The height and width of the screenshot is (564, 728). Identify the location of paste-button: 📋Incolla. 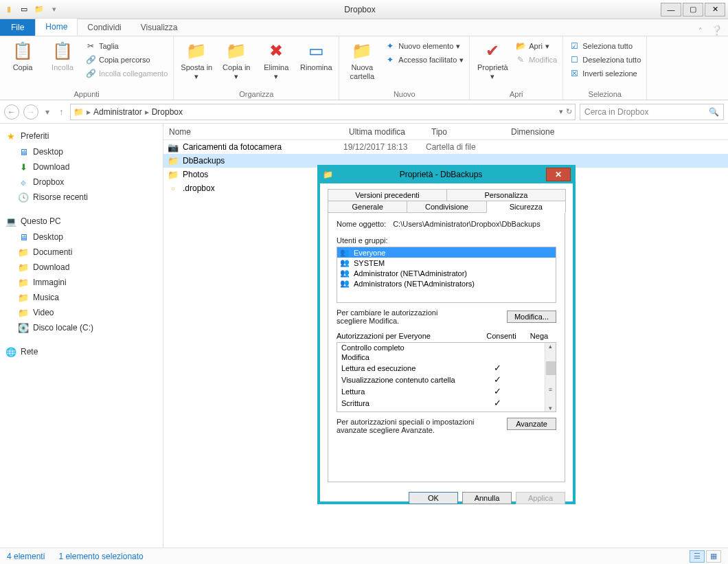
(62, 64).